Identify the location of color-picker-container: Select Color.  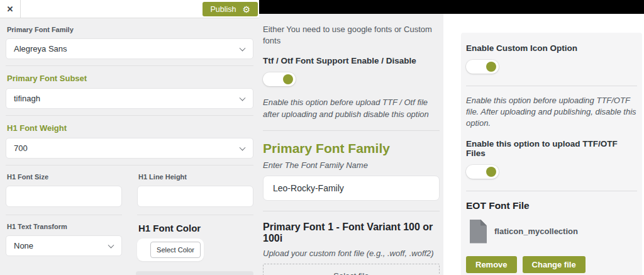
(170, 250).